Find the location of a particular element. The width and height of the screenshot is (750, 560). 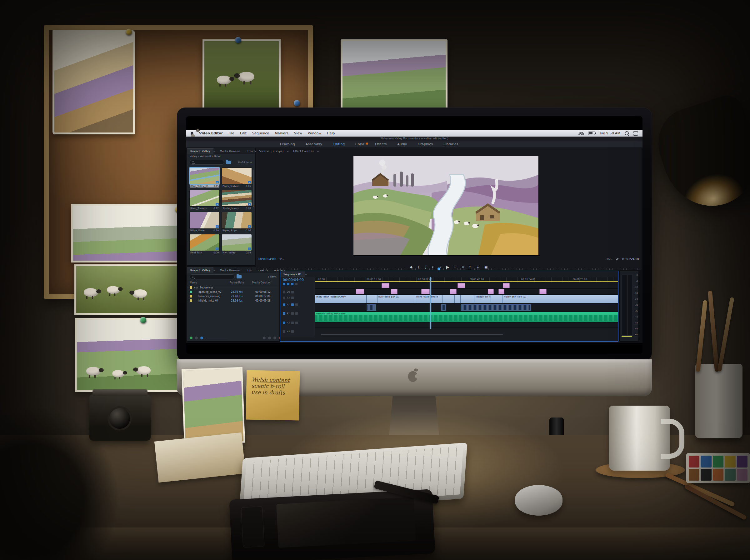

position-timecode: 00:00:04:00 is located at coordinates (267, 259).